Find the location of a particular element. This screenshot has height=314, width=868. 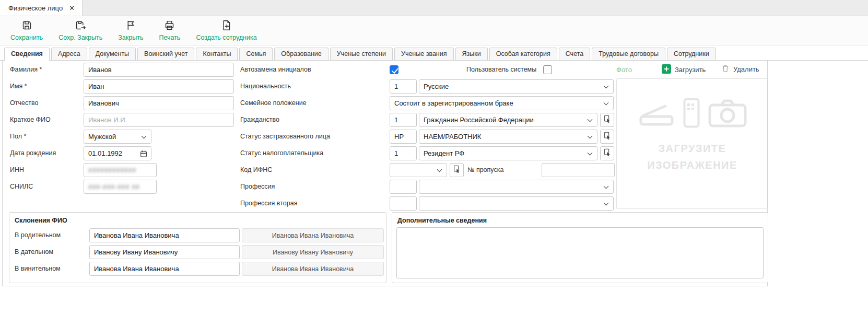

save-icon is located at coordinates (27, 26).